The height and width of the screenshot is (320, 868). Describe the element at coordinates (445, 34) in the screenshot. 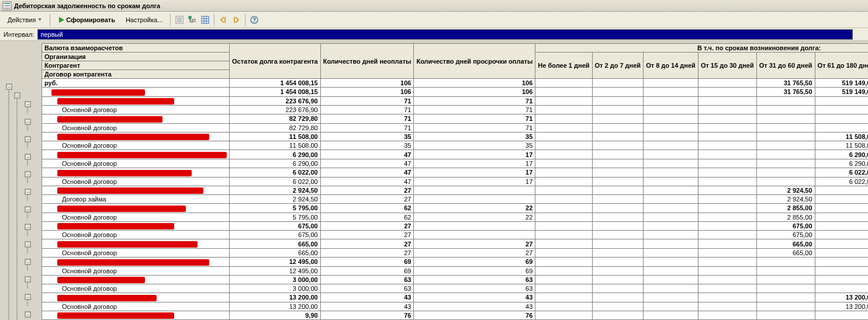

I see `interval-input` at that location.